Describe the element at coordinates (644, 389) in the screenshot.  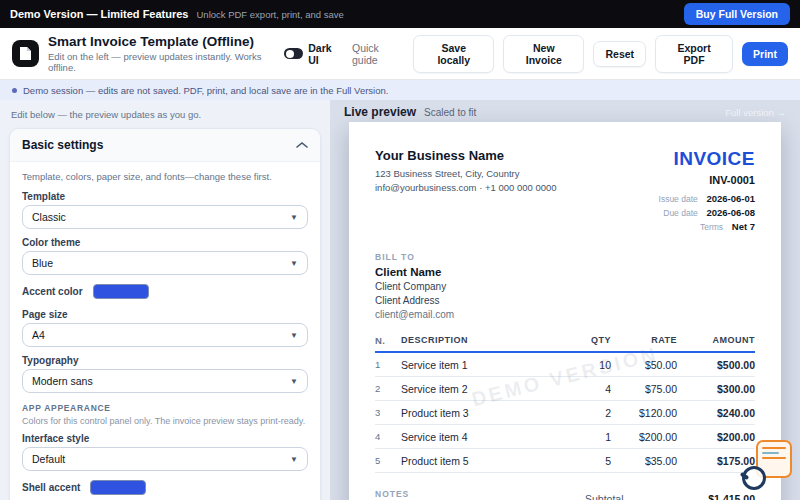
I see `row-rate: $75.00` at that location.